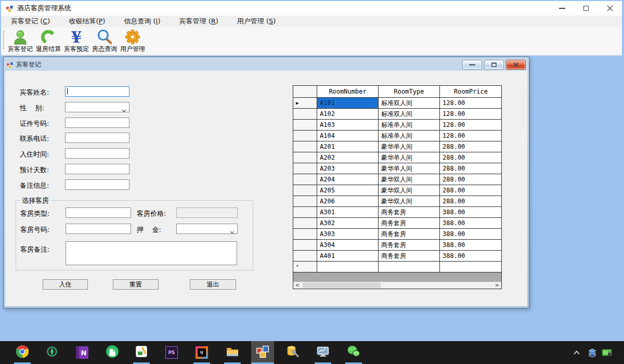  Describe the element at coordinates (257, 21) in the screenshot. I see `menu-item-user-manage: 用户管理 (S)` at that location.